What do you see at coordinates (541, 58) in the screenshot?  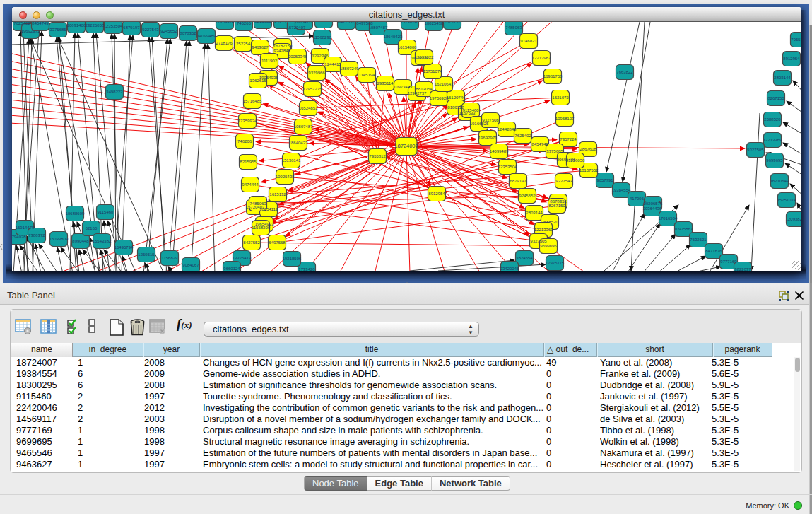 I see `svg-text: 12213967` at bounding box center [541, 58].